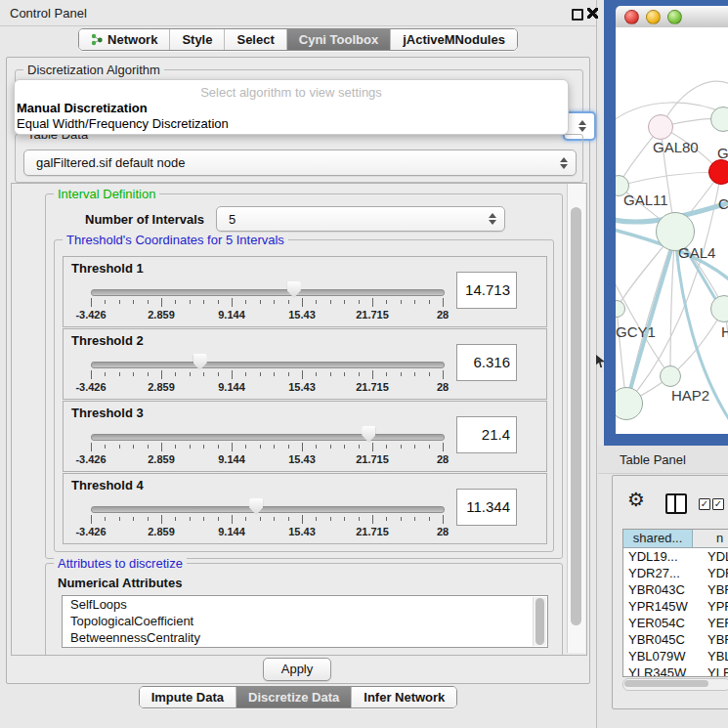 Image resolution: width=728 pixels, height=728 pixels. I want to click on tab-network: Network, so click(124, 39).